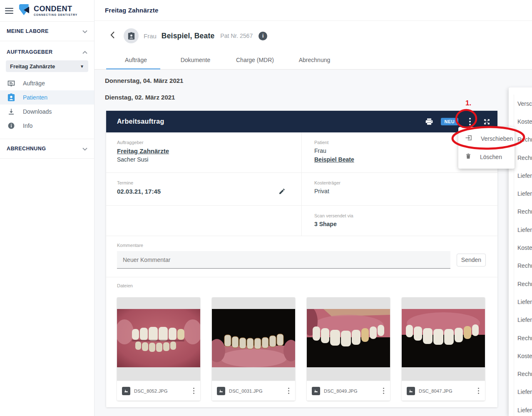  I want to click on patient-salutation: Frau, so click(150, 36).